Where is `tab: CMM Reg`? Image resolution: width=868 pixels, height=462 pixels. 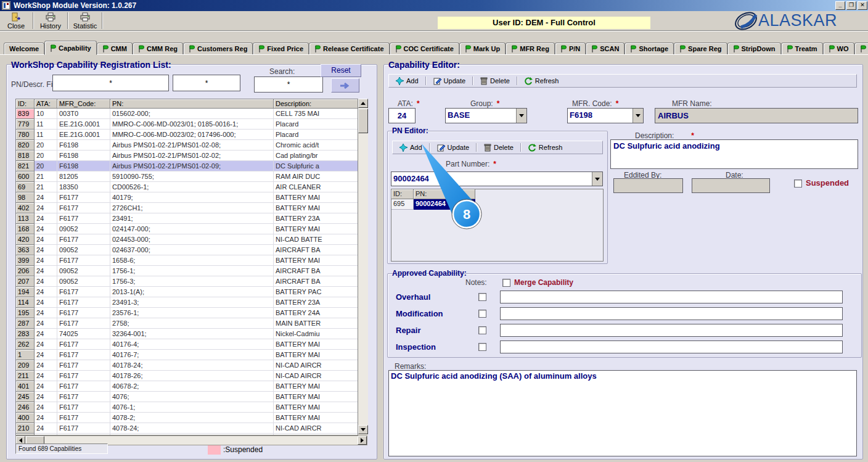
tab: CMM Reg is located at coordinates (158, 48).